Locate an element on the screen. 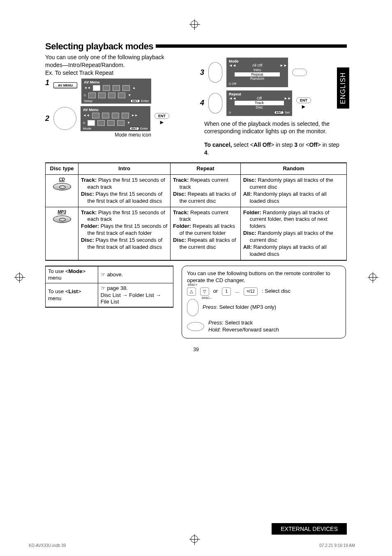  panel-item: Intro is located at coordinates (257, 70).